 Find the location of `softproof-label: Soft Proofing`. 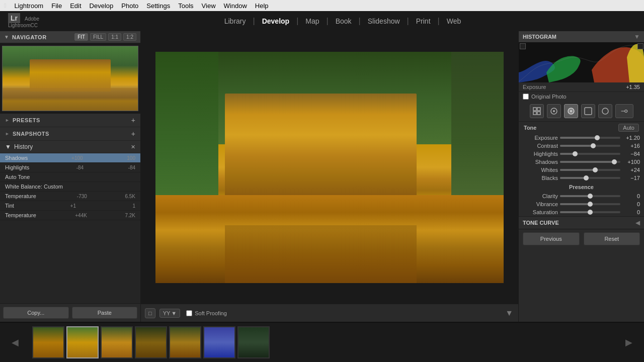

softproof-label: Soft Proofing is located at coordinates (211, 313).